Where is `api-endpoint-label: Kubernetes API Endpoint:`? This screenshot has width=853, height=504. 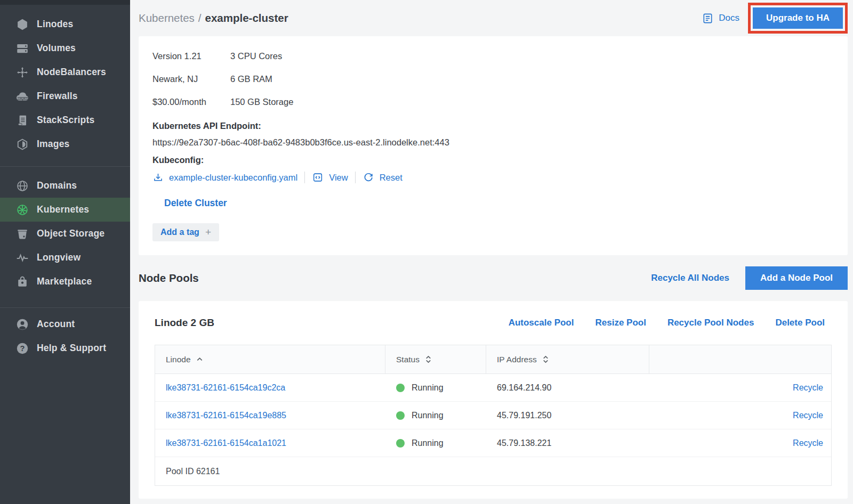 api-endpoint-label: Kubernetes API Endpoint: is located at coordinates (493, 126).